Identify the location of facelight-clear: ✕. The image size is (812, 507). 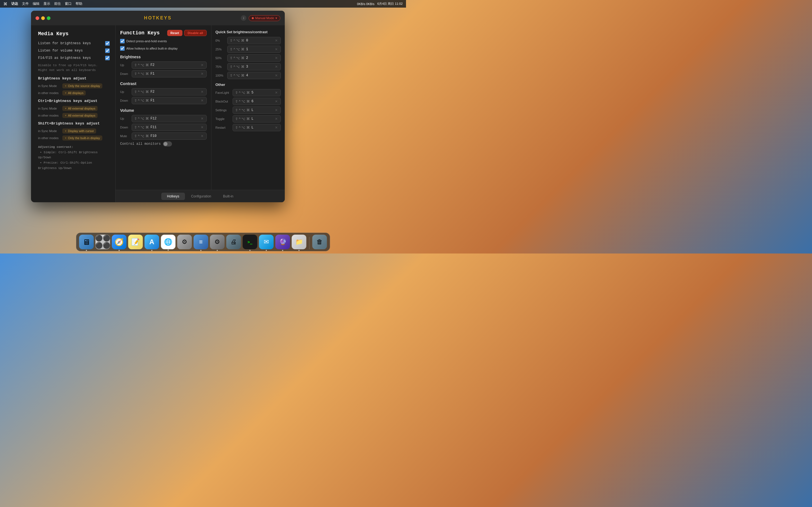
(276, 93).